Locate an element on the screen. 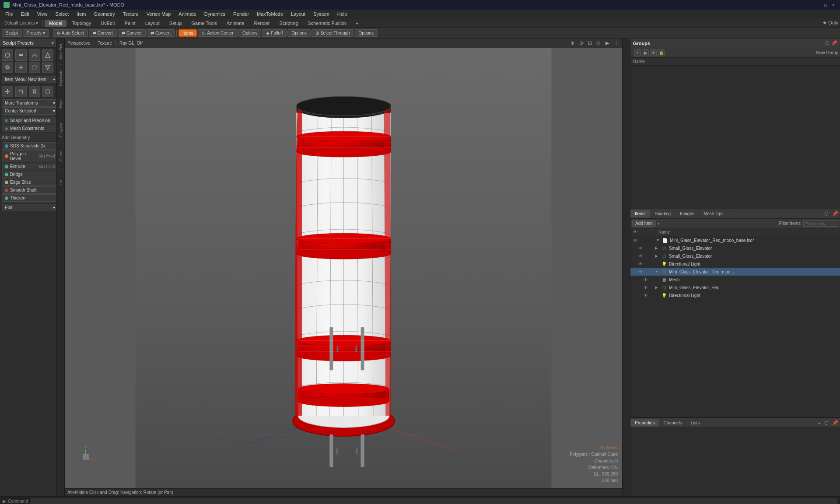 This screenshot has height=504, width=840. move-icon is located at coordinates (7, 91).